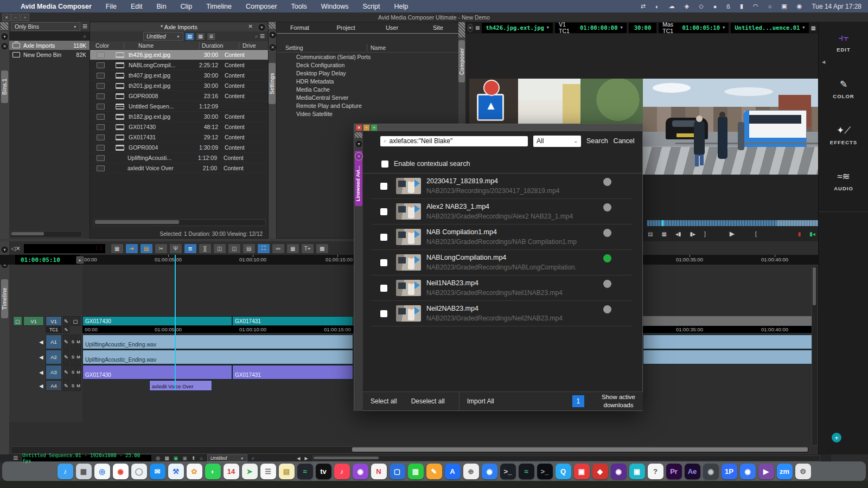 The image size is (868, 488). What do you see at coordinates (843, 181) in the screenshot?
I see `sidebar-item-audio: ≈≋ AUDIO` at bounding box center [843, 181].